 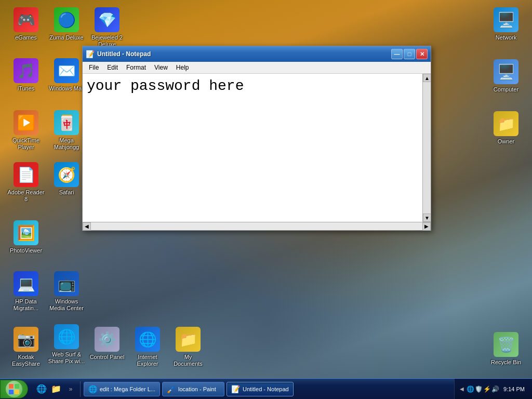 I want to click on notepad-maximize-button: □, so click(x=409, y=54).